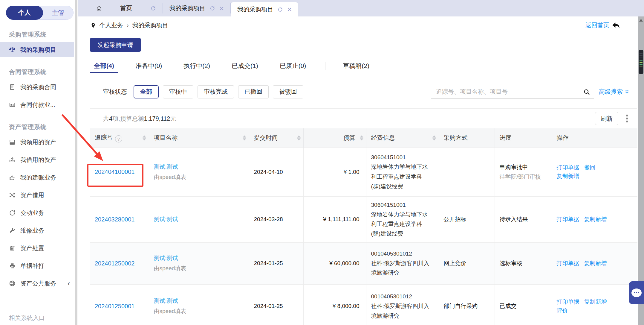 The height and width of the screenshot is (325, 644). Describe the element at coordinates (40, 13) in the screenshot. I see `role-toggle: 个人 主管` at that location.